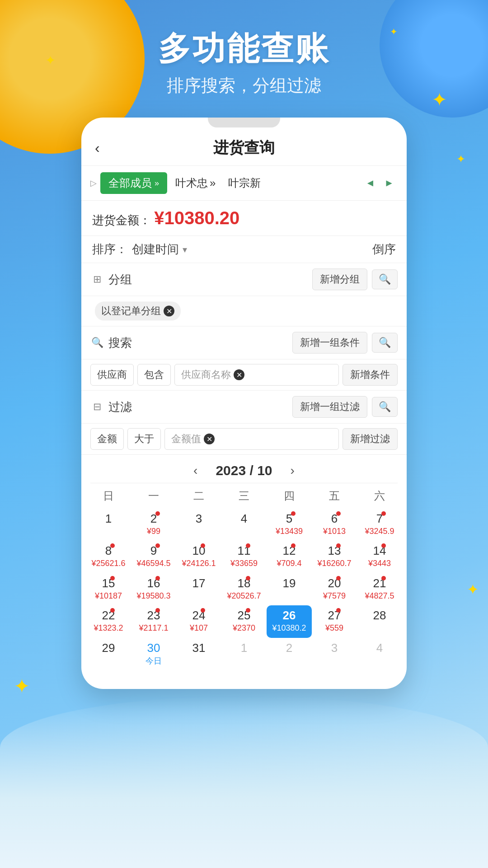 This screenshot has height=868, width=488. Describe the element at coordinates (107, 439) in the screenshot. I see `filter-field-chip: 金额` at that location.